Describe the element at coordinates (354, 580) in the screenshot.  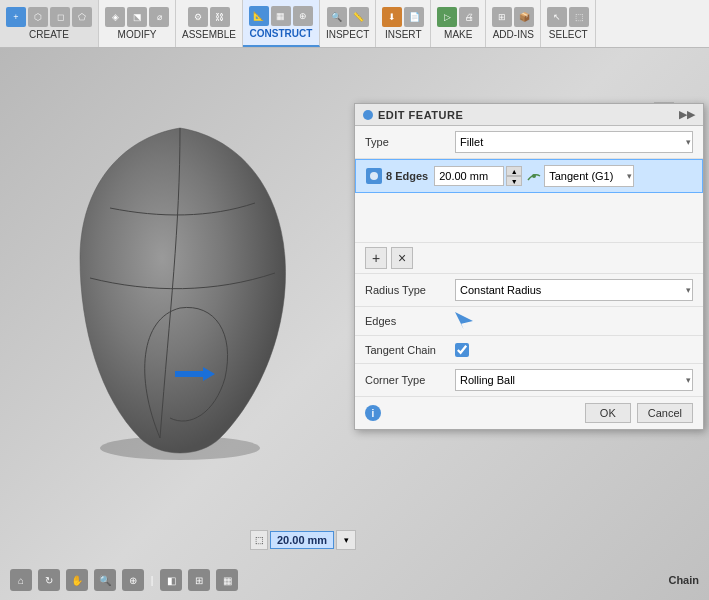
I see `bottom-toolbar: ⌂ ↻ ✋ 🔍 ⊕ | ◧ ⊞ ▦ Chain` at that location.